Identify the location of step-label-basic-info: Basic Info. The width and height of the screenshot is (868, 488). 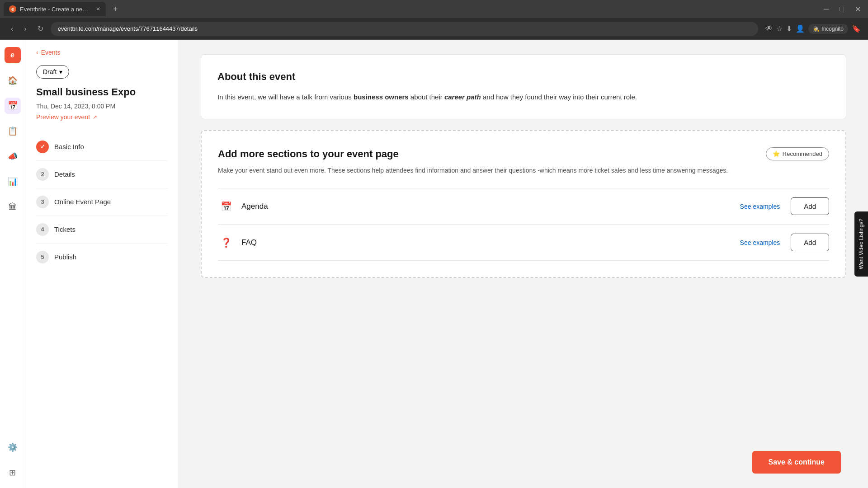
(69, 146).